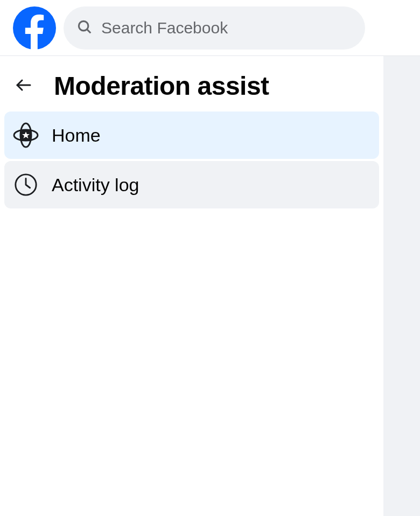 Image resolution: width=420 pixels, height=516 pixels. I want to click on search-icon, so click(85, 28).